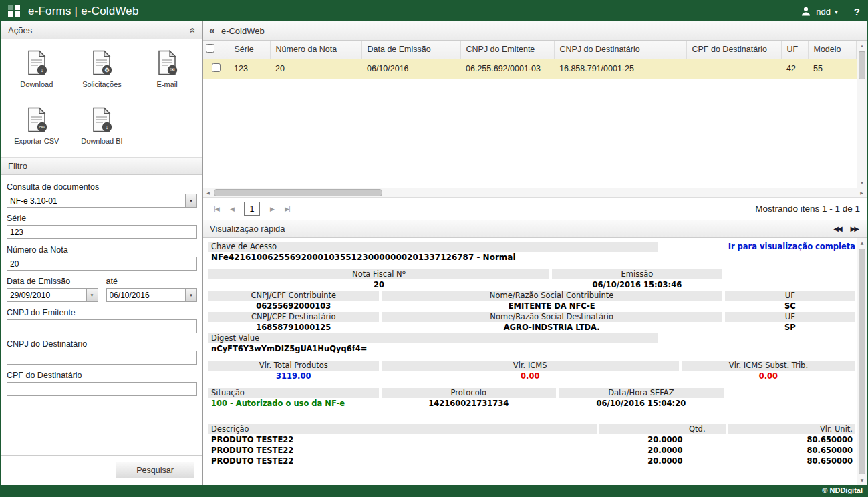  Describe the element at coordinates (102, 250) in the screenshot. I see `numero-nota-label: Número da Nota` at that location.